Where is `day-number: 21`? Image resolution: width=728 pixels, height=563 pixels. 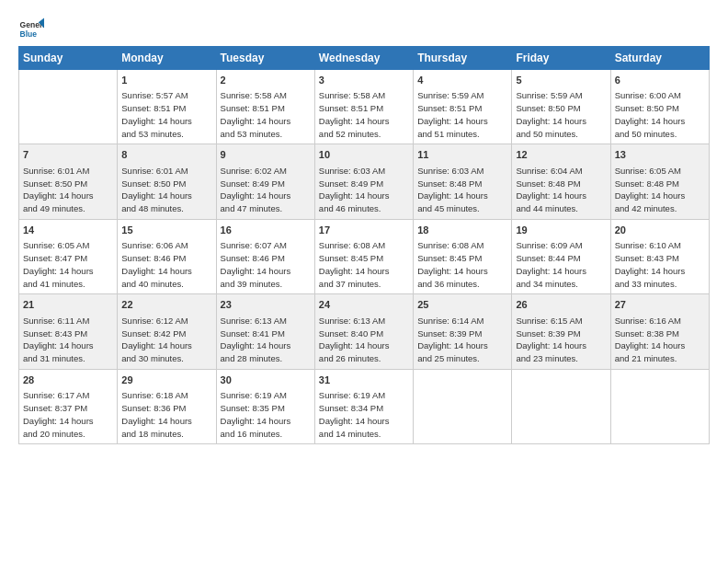
day-number: 21 is located at coordinates (68, 305).